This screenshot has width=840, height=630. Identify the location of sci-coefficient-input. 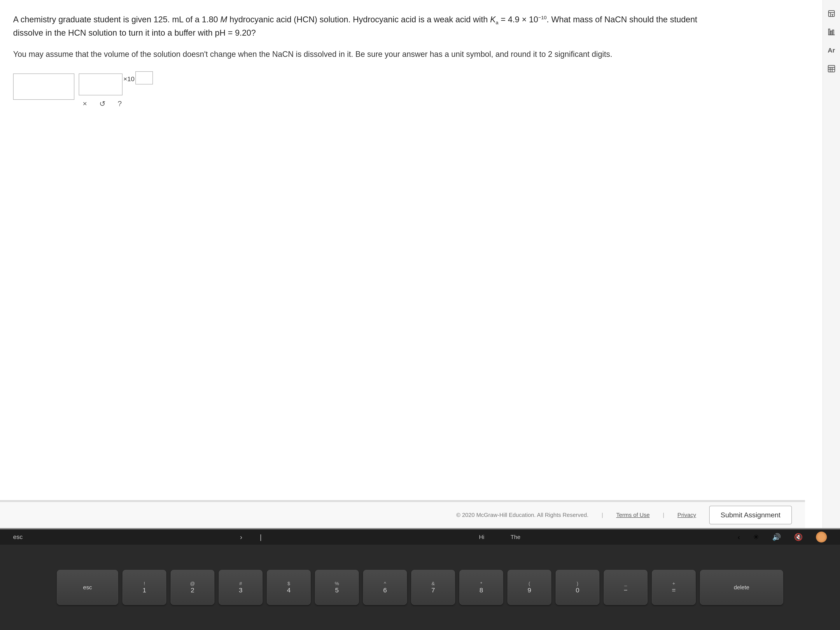
(101, 84).